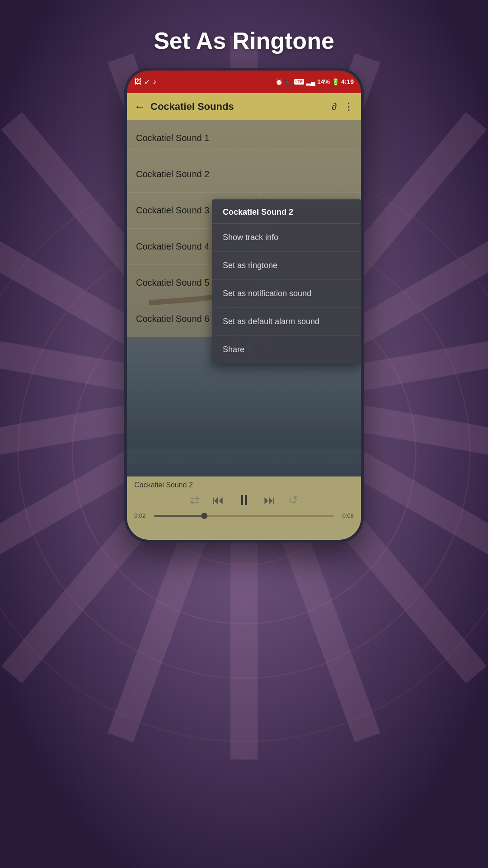  Describe the element at coordinates (244, 500) in the screenshot. I see `pause-button: ⏸` at that location.